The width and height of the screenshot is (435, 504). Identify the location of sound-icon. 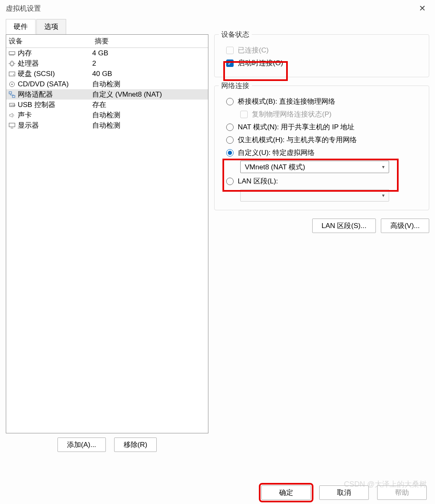
(12, 115).